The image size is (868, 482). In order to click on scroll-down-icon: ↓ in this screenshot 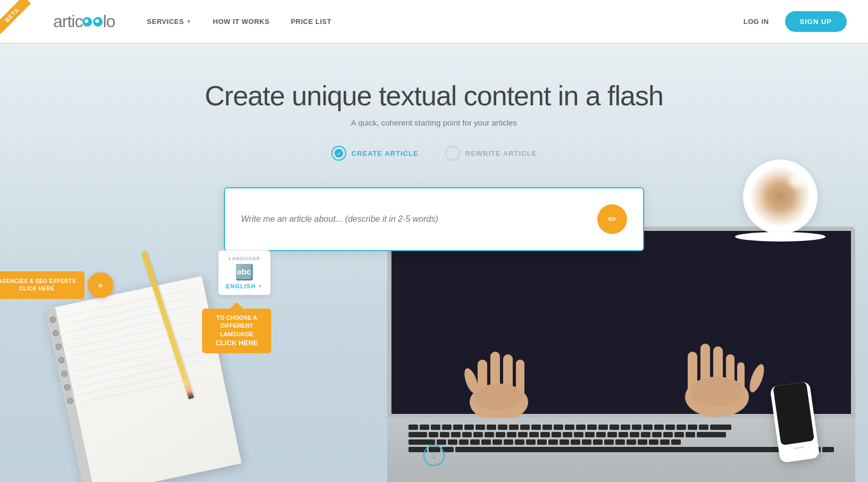, I will do `click(434, 455)`.